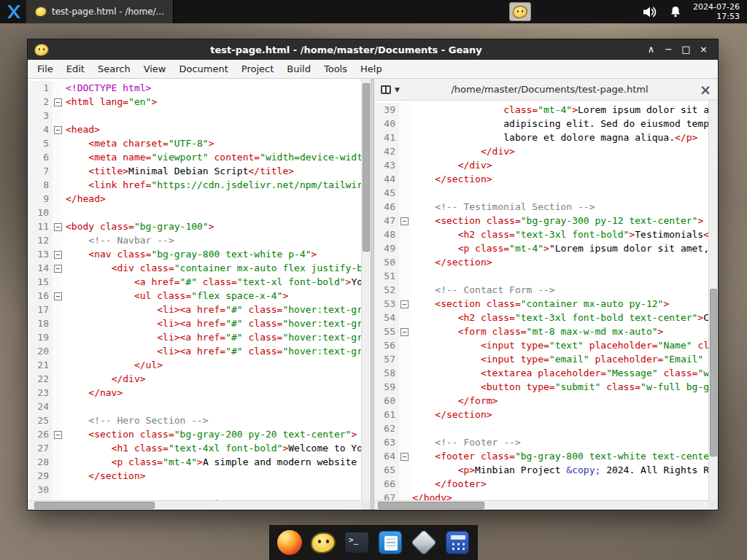  What do you see at coordinates (424, 542) in the screenshot?
I see `dock-inkscape-icon` at bounding box center [424, 542].